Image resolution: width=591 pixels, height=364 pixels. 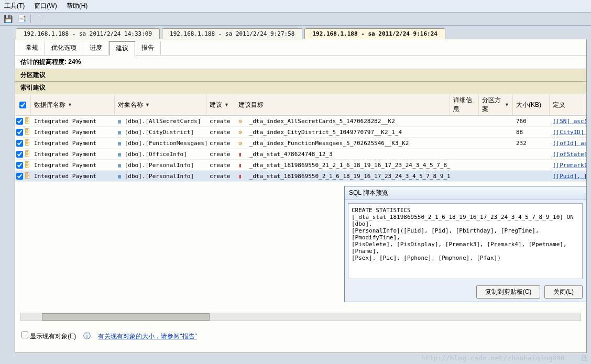 I want to click on index-icon: ⚙, so click(x=242, y=132).